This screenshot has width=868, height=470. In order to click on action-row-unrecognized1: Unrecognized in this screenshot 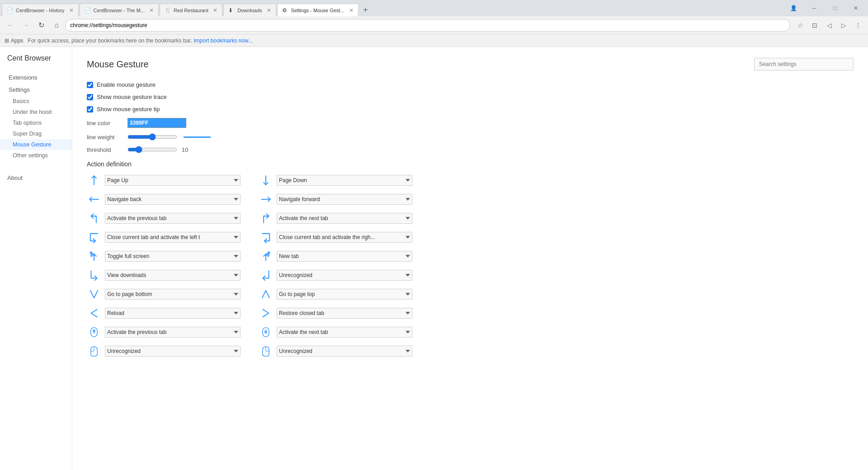, I will do `click(335, 275)`.